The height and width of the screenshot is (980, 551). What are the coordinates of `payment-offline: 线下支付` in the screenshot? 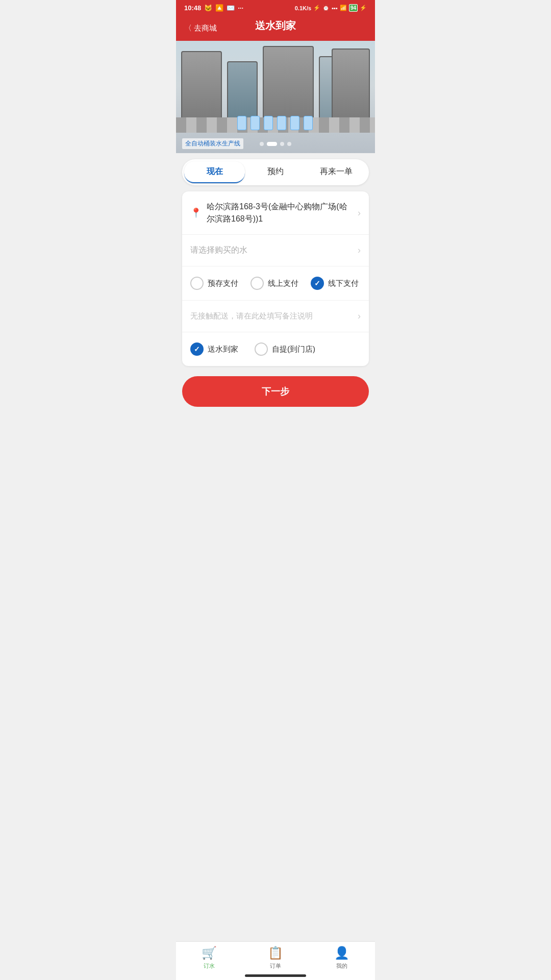 It's located at (335, 283).